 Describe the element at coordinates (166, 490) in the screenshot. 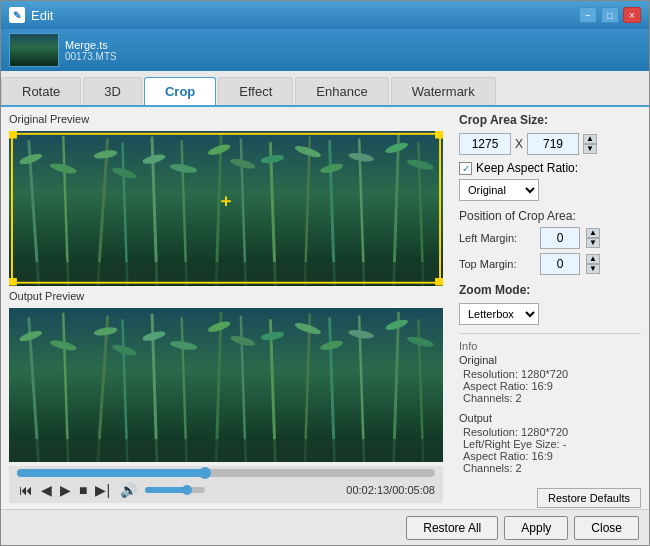

I see `volume-fill` at that location.